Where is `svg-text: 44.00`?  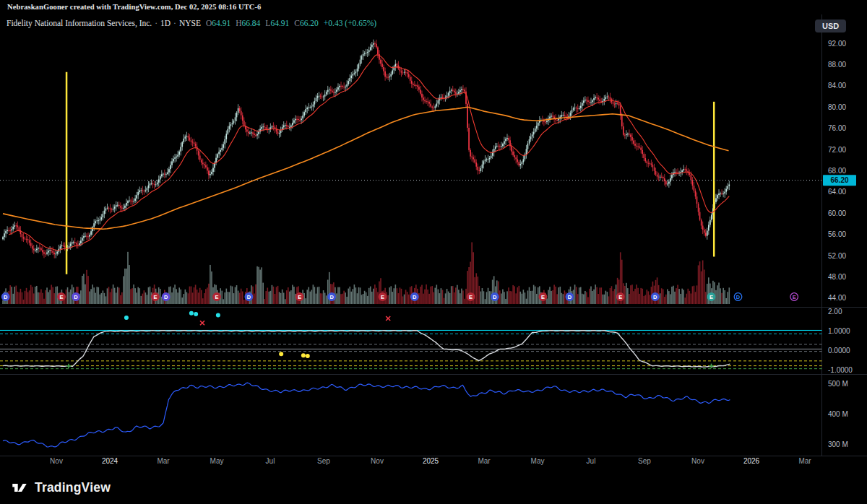
svg-text: 44.00 is located at coordinates (837, 297).